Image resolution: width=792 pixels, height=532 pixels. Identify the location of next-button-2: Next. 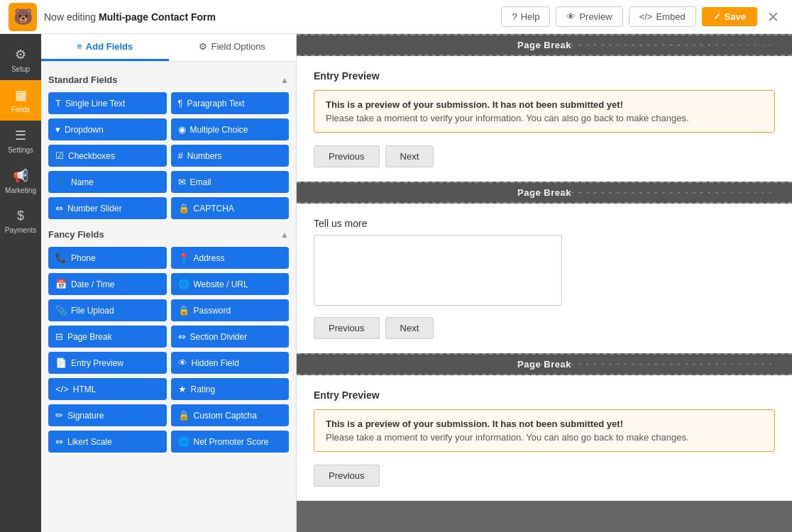
(410, 328).